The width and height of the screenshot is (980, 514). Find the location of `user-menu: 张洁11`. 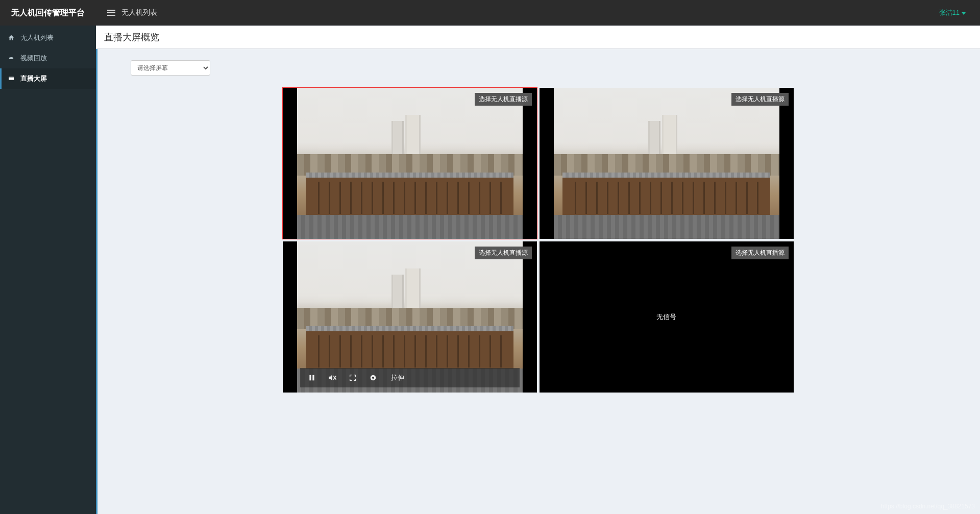

user-menu: 张洁11 is located at coordinates (952, 13).